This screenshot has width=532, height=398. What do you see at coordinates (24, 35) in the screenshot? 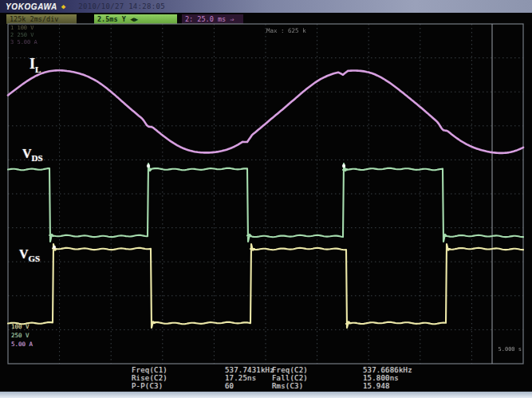
I see `channel-indicator: 2 250 V` at bounding box center [24, 35].